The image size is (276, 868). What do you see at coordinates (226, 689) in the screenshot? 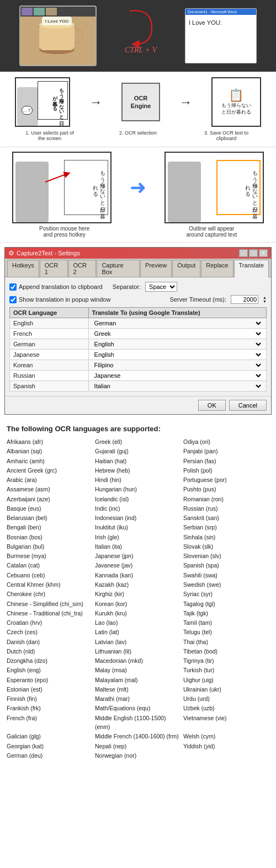
I see `language-item: Ukrainian (ukr)` at bounding box center [226, 689].